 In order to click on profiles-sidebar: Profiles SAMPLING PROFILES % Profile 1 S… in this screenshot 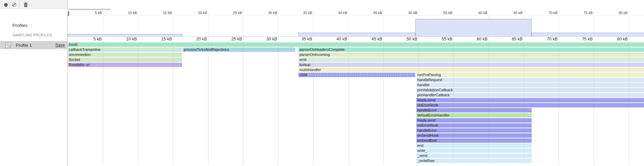, I will do `click(34, 88)`.